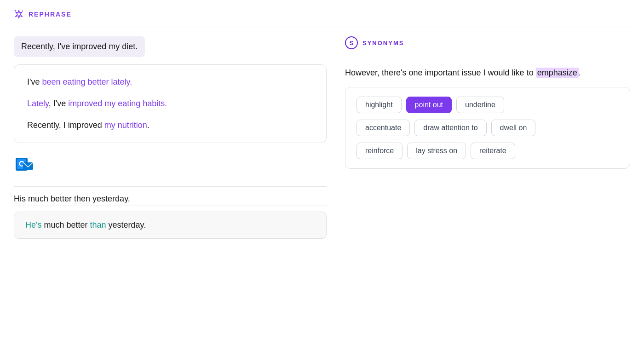  Describe the element at coordinates (33, 225) in the screenshot. I see `grammar-correction-hes: He's` at that location.